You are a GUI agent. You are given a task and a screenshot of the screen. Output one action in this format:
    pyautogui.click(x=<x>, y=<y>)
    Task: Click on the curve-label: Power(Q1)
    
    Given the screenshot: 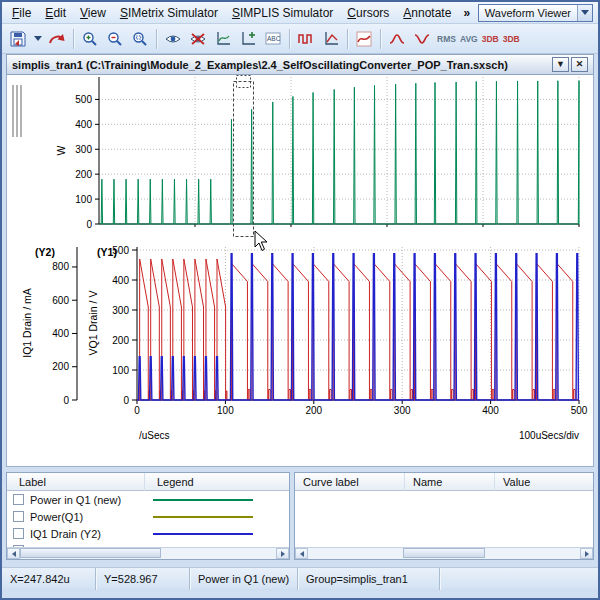 What is the action you would take?
    pyautogui.click(x=86, y=517)
    